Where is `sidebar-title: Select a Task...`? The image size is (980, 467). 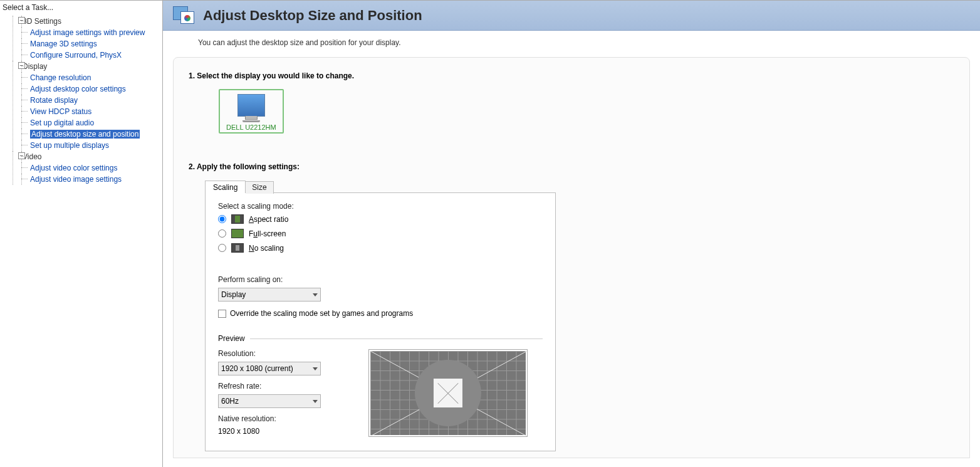
sidebar-title: Select a Task... is located at coordinates (81, 8).